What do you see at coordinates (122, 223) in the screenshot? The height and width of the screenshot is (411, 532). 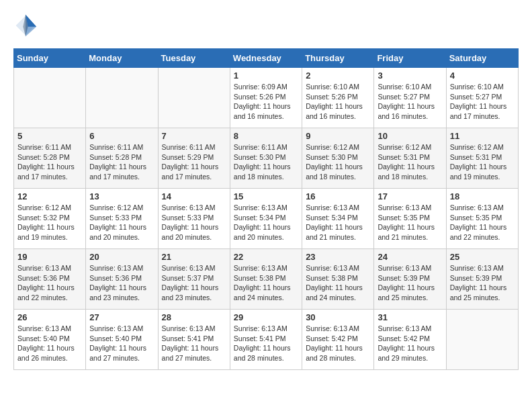 I see `day-content: Sunrise: 6:12 AM Sunset: 5:33 PM Dayligh…` at bounding box center [122, 223].